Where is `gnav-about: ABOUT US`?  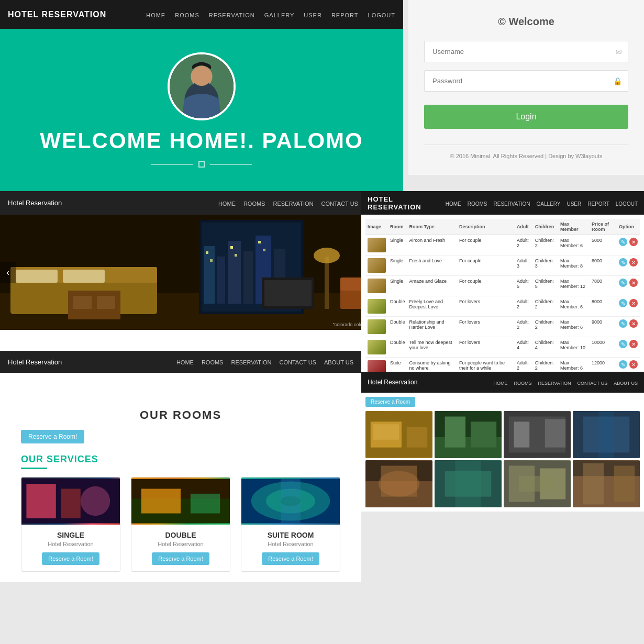
gnav-about: ABOUT US is located at coordinates (626, 383).